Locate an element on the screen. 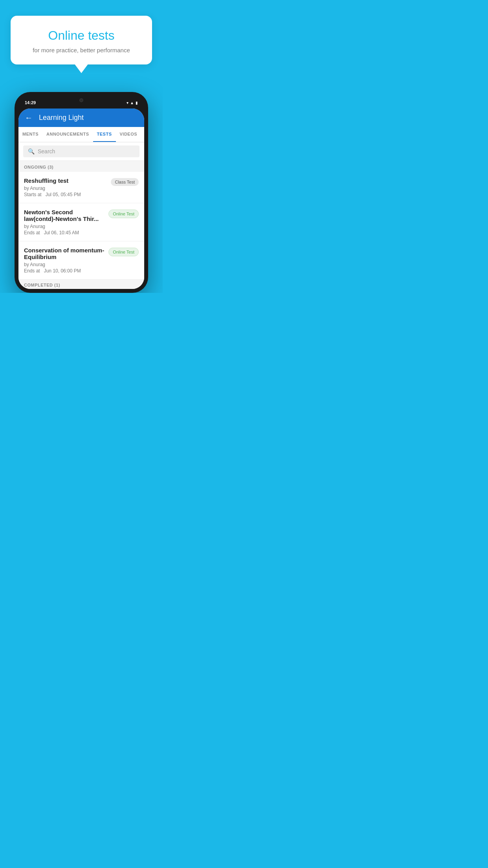 The height and width of the screenshot is (868, 488). status-time: 14:29 is located at coordinates (30, 103).